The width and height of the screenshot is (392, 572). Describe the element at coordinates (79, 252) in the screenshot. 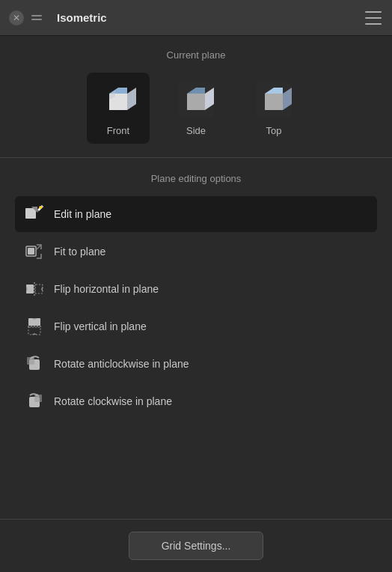

I see `fit-to-plane-label: Fit to plane` at that location.